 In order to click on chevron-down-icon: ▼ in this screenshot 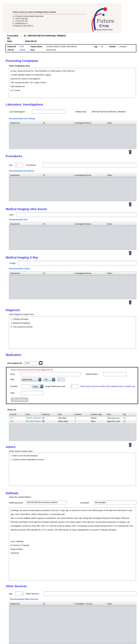, I will do `click(54, 380)`.